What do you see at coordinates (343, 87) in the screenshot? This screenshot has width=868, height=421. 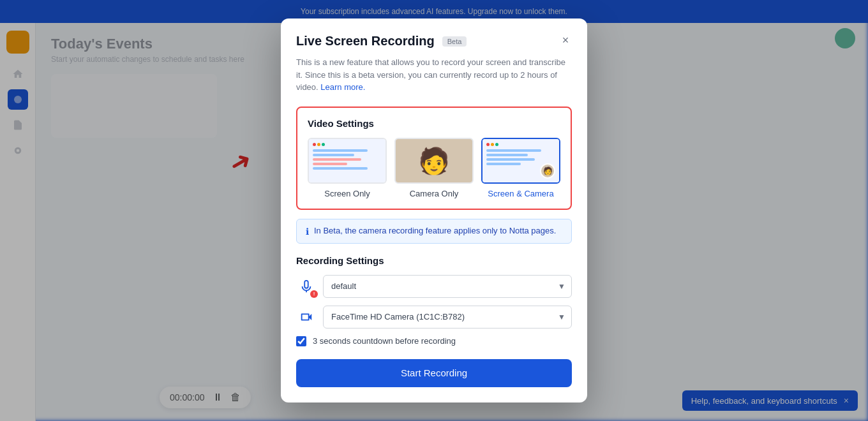 I see `learn-more-link: Learn more.` at bounding box center [343, 87].